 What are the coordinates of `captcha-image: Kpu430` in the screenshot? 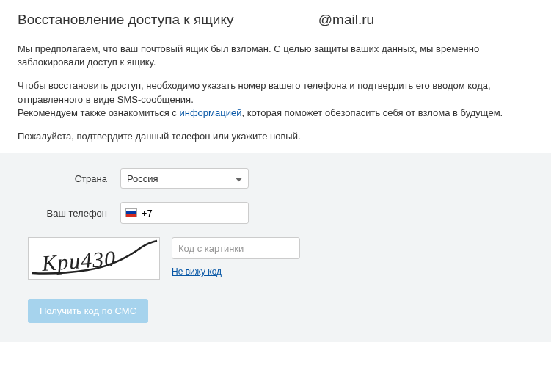 It's located at (94, 258).